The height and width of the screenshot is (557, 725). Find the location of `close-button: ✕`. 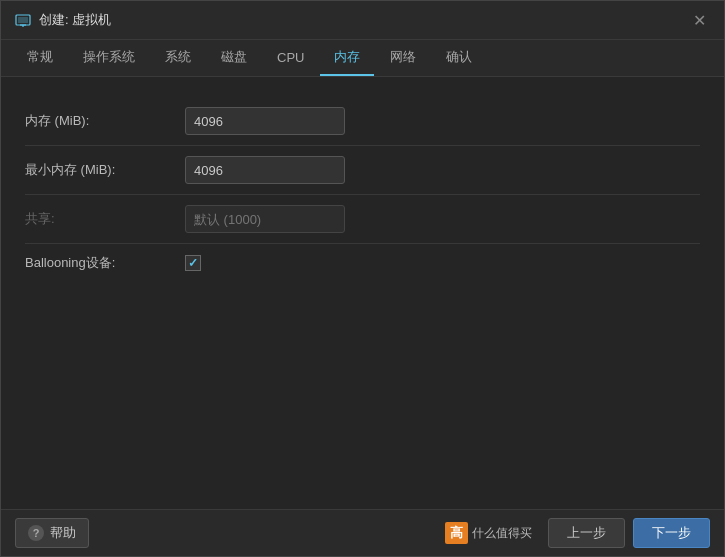

close-button: ✕ is located at coordinates (699, 20).